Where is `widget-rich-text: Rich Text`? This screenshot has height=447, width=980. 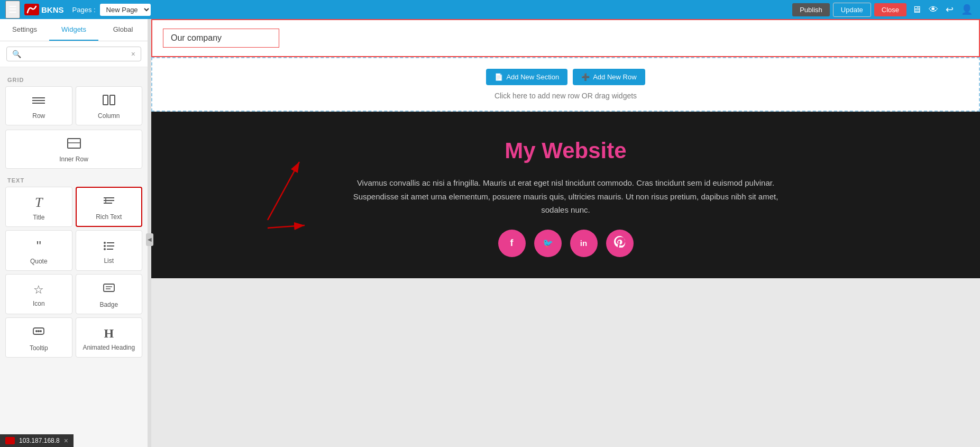 widget-rich-text: Rich Text is located at coordinates (109, 207).